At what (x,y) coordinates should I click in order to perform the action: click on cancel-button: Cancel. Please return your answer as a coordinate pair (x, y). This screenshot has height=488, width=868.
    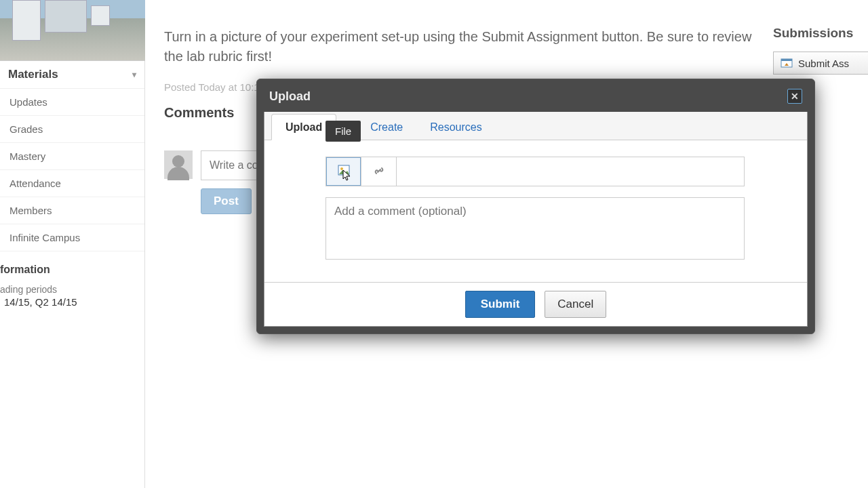
    Looking at the image, I should click on (575, 304).